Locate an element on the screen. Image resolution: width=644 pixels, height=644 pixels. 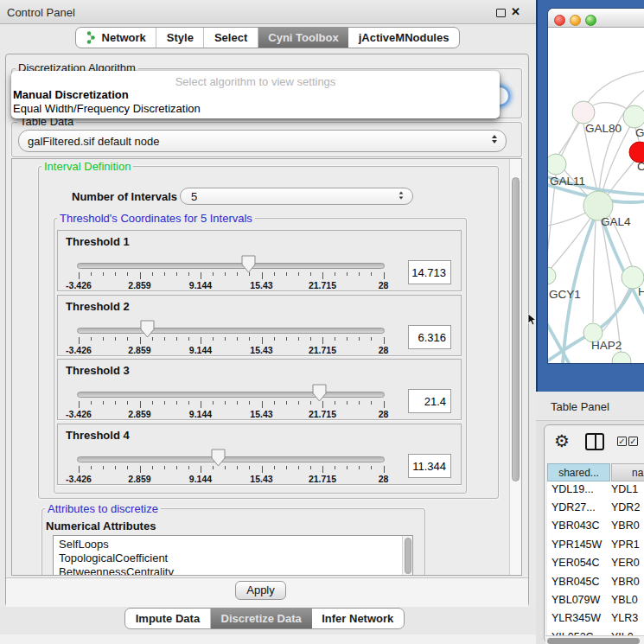
column-header-name: na is located at coordinates (628, 472).